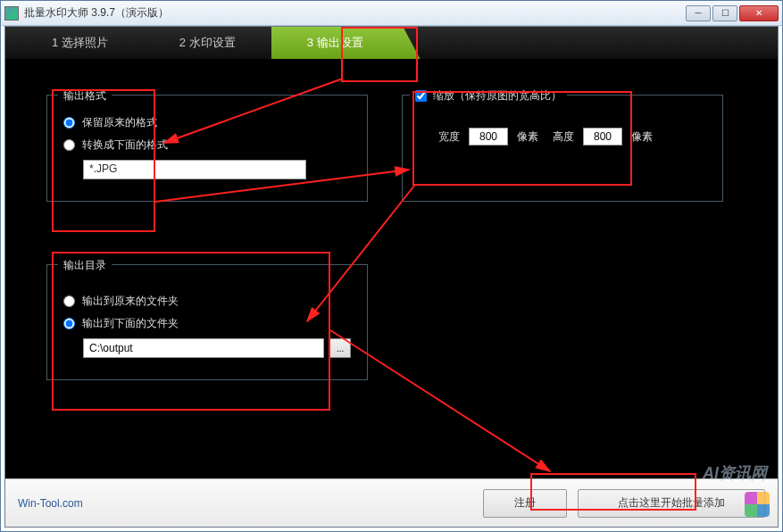 The image size is (783, 532). Describe the element at coordinates (391, 503) in the screenshot. I see `footer-bar: Win-Tool.com 注册 点击这里开始批量添加` at that location.